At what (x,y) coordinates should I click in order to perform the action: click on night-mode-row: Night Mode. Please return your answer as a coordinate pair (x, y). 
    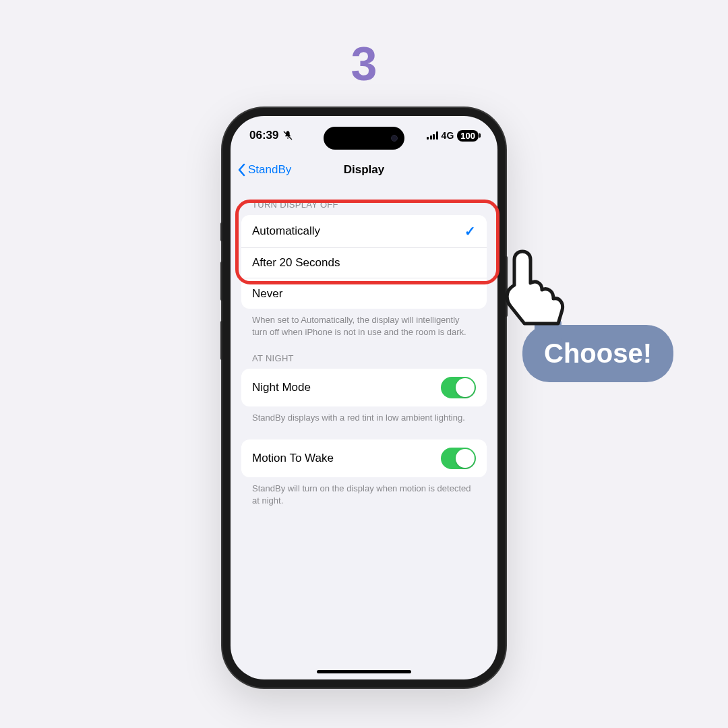
    Looking at the image, I should click on (364, 388).